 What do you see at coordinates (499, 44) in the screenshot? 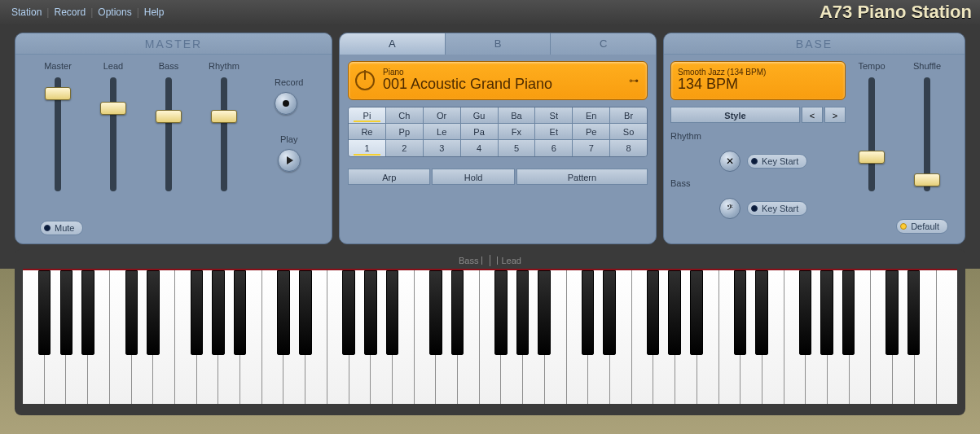
I see `tab-b: B` at bounding box center [499, 44].